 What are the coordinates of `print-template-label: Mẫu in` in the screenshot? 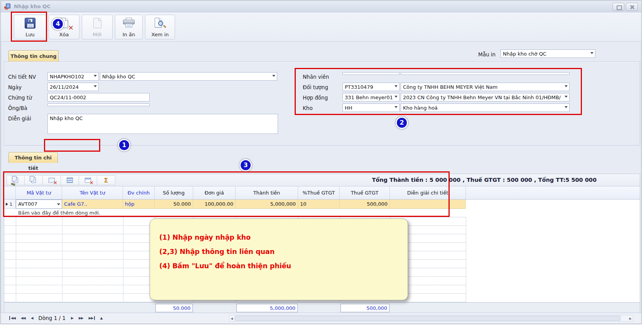 It's located at (487, 54).